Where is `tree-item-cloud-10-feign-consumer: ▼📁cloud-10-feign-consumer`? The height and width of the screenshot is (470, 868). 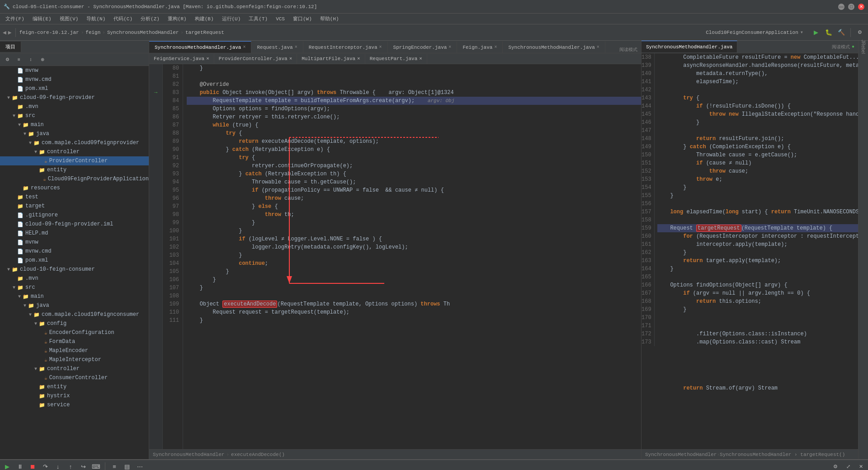
tree-item-cloud-10-feign-consumer: ▼📁cloud-10-feign-consumer is located at coordinates (74, 269).